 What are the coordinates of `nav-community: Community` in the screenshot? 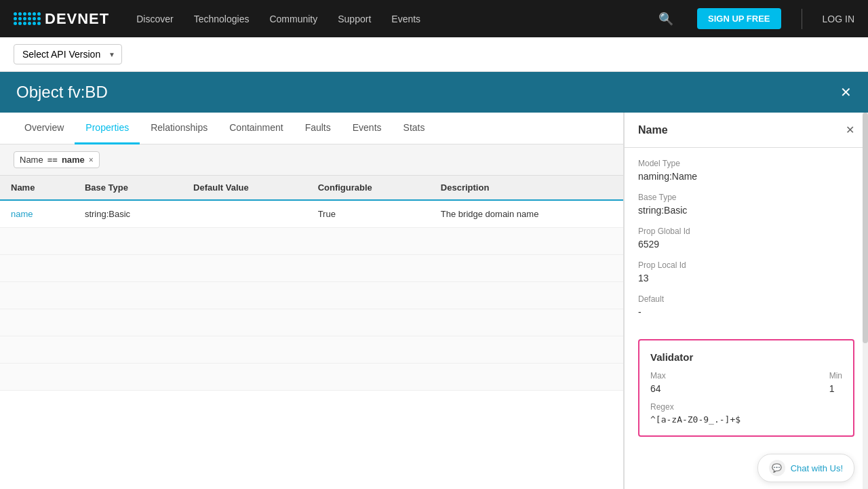 It's located at (293, 19).